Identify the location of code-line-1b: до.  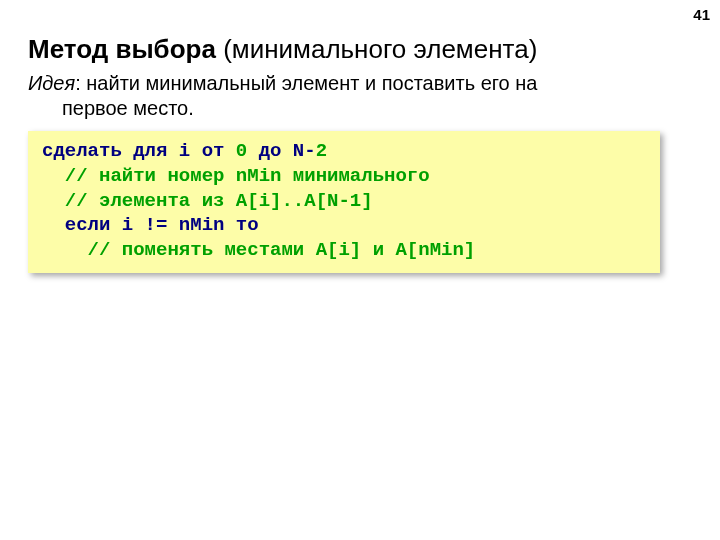
(270, 151).